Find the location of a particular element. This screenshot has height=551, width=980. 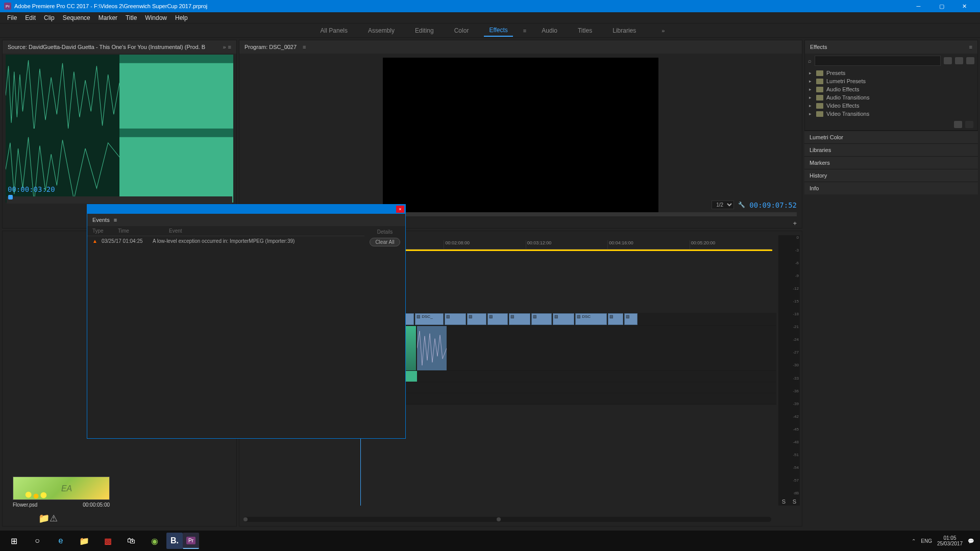

section-markers: Markers is located at coordinates (891, 162).